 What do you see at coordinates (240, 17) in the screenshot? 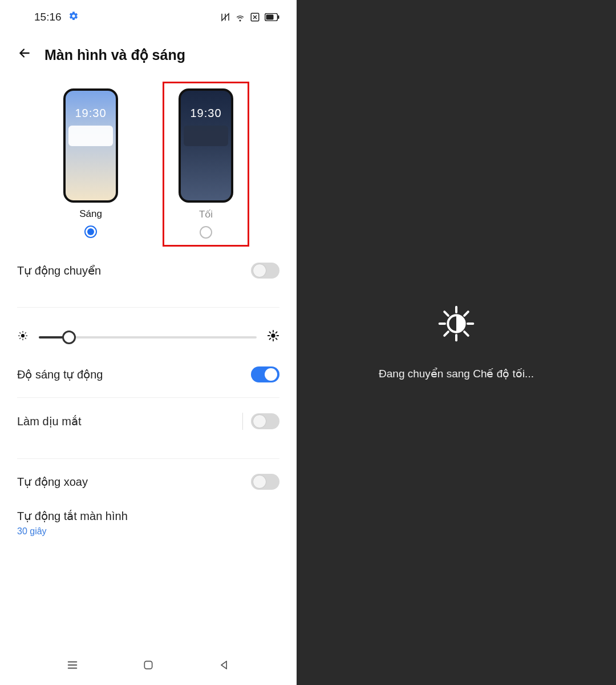
I see `wifi-icon` at bounding box center [240, 17].